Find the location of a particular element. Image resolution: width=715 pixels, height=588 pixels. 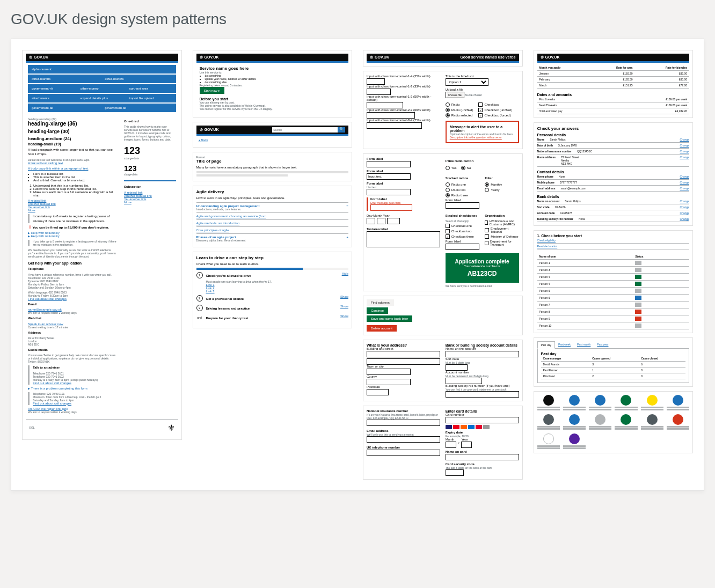

card-number-input is located at coordinates (482, 420).